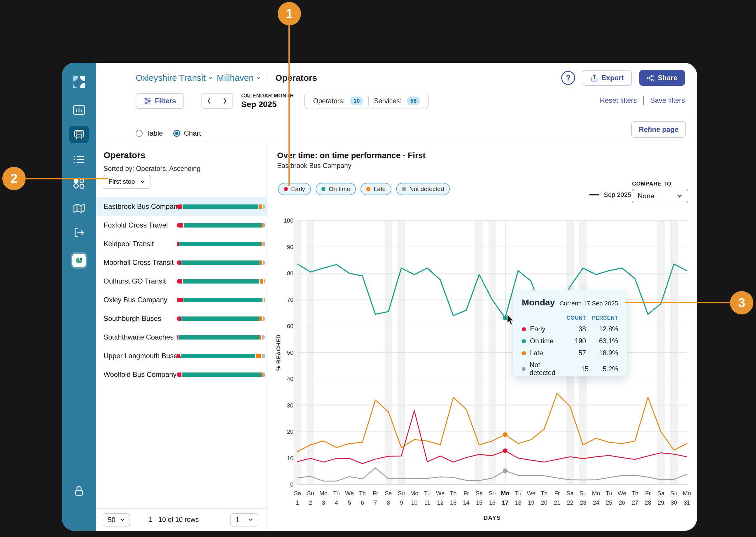 The width and height of the screenshot is (756, 537). I want to click on y-tick-label: 90, so click(290, 247).